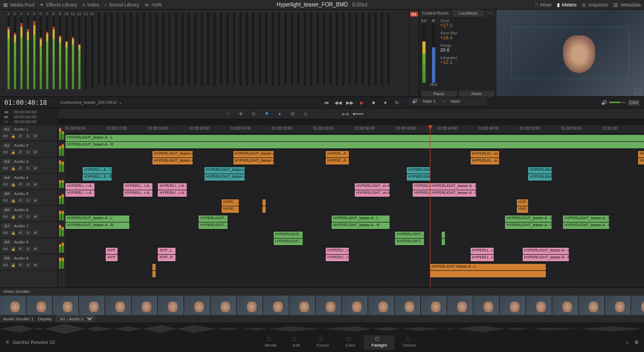 This screenshot has height=352, width=644. I want to click on audio-clip: HYP, so click(112, 251).